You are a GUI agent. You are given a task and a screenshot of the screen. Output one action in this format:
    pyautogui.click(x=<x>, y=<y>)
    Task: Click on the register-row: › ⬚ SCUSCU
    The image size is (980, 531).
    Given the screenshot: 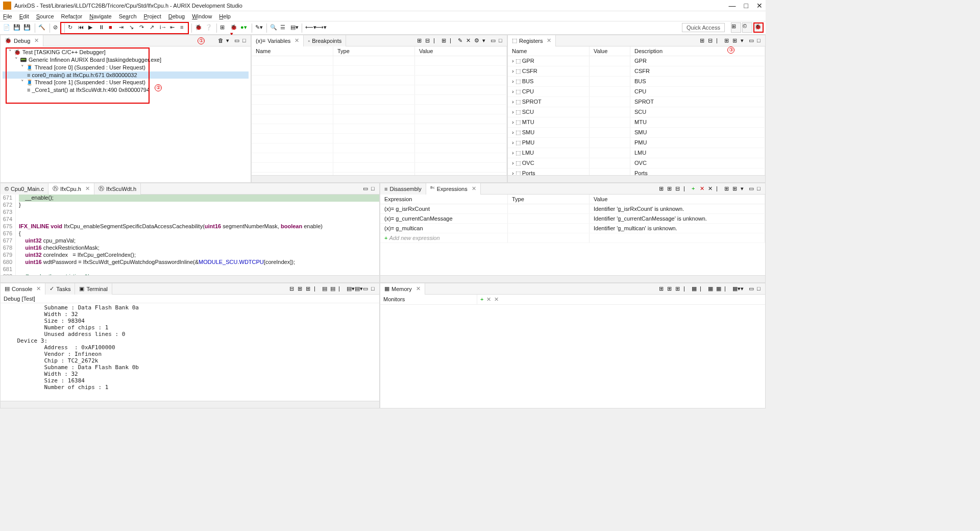 What is the action you would take?
    pyautogui.click(x=636, y=112)
    